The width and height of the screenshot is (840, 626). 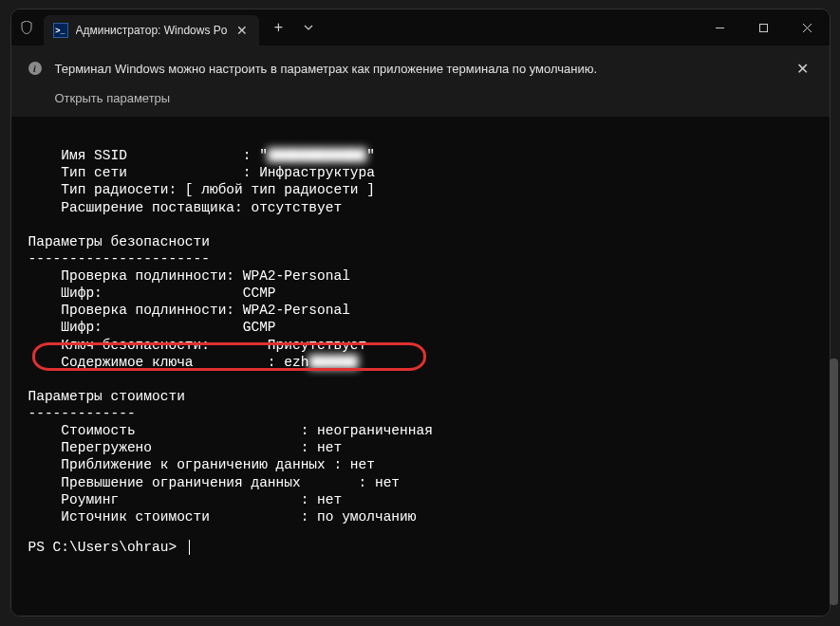 I want to click on info-text: Терминал Windows можно настроить в парам…, so click(x=420, y=68).